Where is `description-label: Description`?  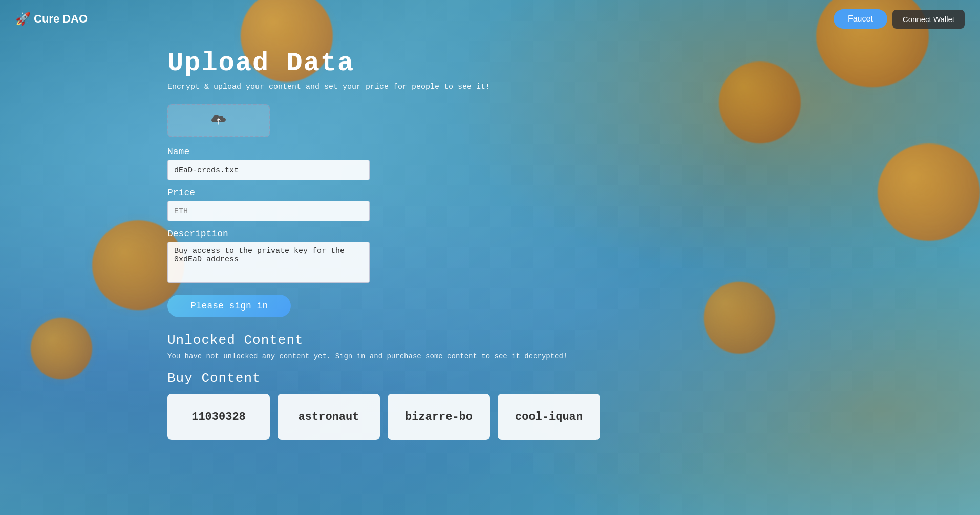
description-label: Description is located at coordinates (490, 234).